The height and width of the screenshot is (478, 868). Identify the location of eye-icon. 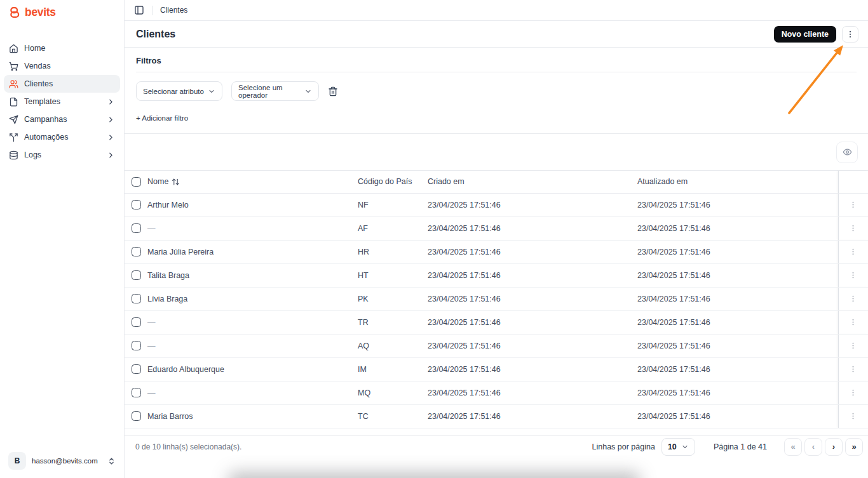
(848, 152).